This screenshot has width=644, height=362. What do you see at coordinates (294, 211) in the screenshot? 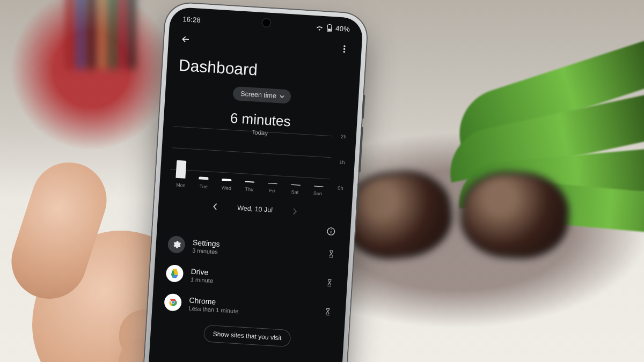
I see `next-day-button` at bounding box center [294, 211].